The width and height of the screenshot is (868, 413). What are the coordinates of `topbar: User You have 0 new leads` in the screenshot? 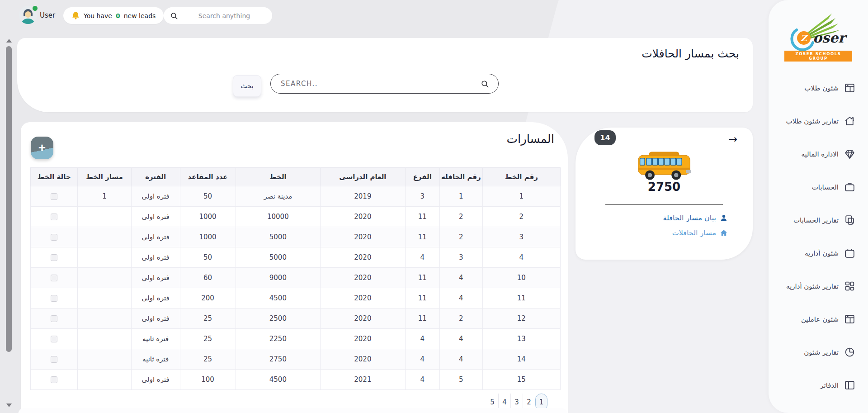 It's located at (384, 15).